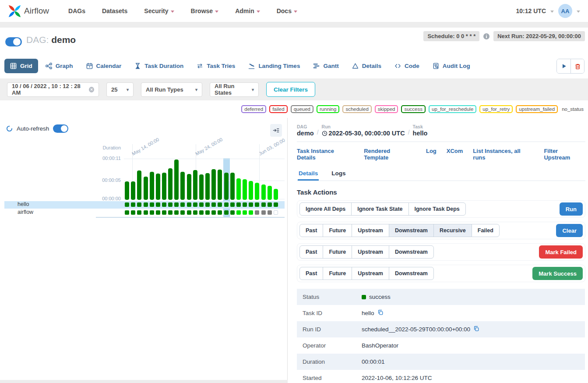  I want to click on nav-item-security: Security, so click(159, 11).